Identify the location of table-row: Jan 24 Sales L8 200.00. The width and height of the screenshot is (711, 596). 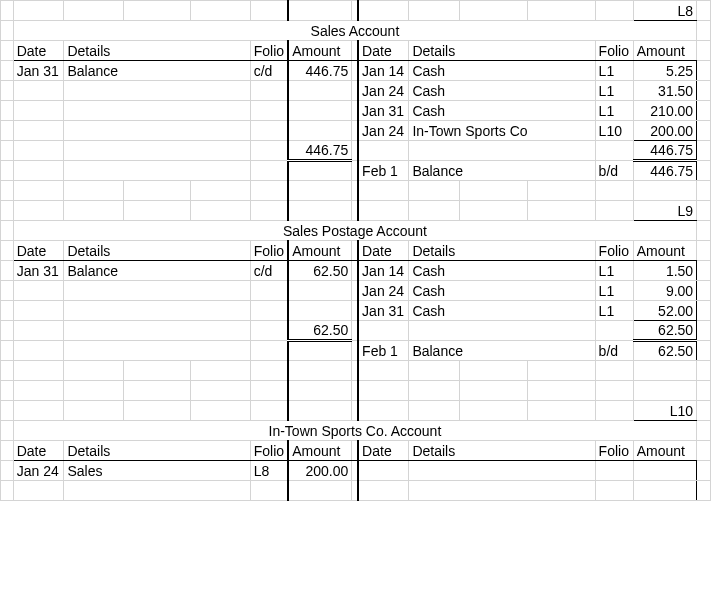
(356, 471).